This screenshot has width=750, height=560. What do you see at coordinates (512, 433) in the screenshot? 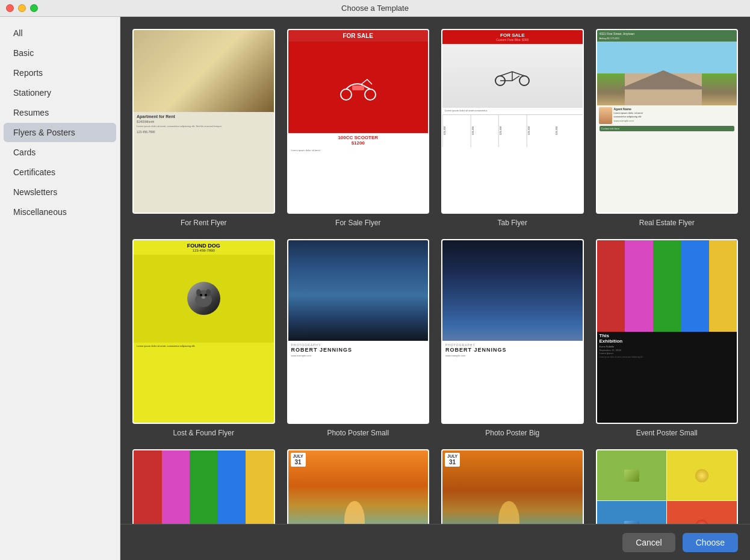
I see `template-label: Photo Poster Big` at bounding box center [512, 433].